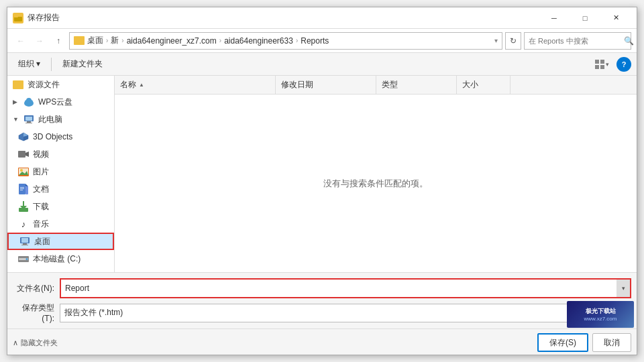  What do you see at coordinates (624, 64) in the screenshot?
I see `help-button: ?` at bounding box center [624, 64].